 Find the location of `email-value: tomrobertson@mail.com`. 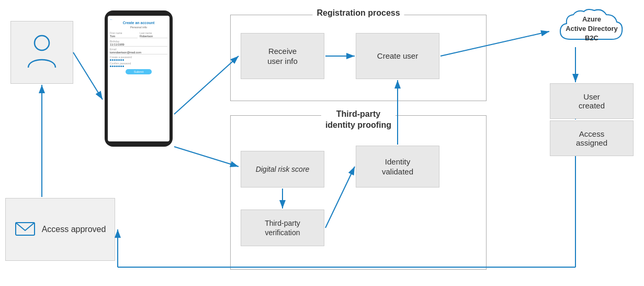

email-value: tomrobertson@mail.com is located at coordinates (139, 52).